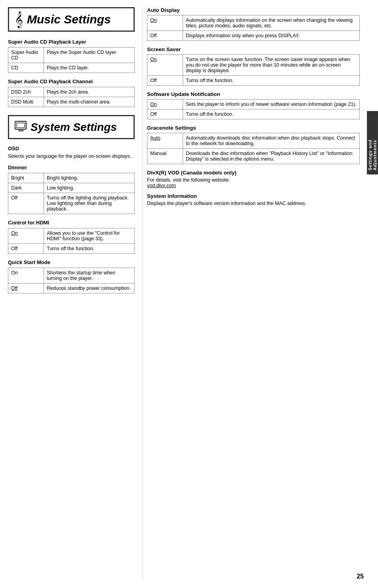 The height and width of the screenshot is (588, 378). I want to click on quick-start-desc-1: Shortens the startup time when turning o…, so click(90, 276).